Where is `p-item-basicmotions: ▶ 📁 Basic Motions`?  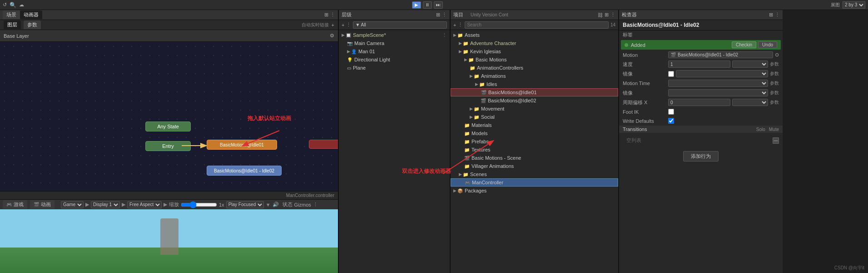 p-item-basicmotions: ▶ 📁 Basic Motions is located at coordinates (534, 60).